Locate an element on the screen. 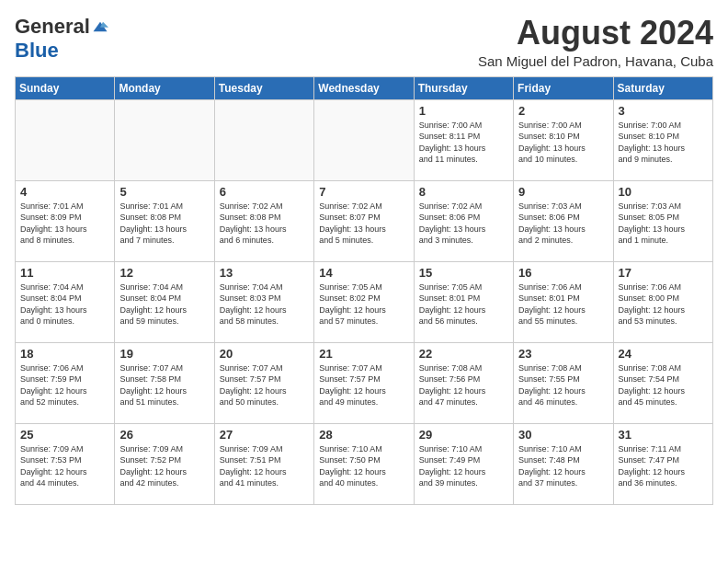  day-info: Sunrise: 7:03 AMSunset: 8:05 PMDaylight:… is located at coordinates (664, 224).